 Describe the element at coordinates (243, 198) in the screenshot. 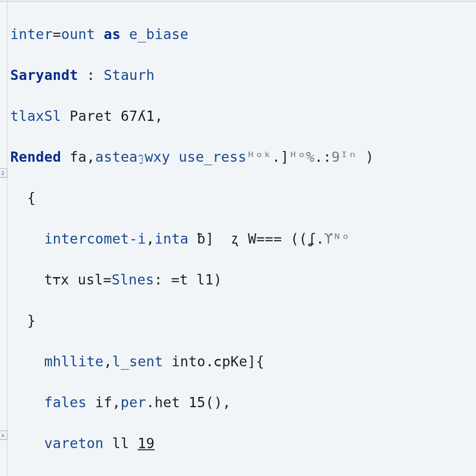

I see `code-line: {` at that location.